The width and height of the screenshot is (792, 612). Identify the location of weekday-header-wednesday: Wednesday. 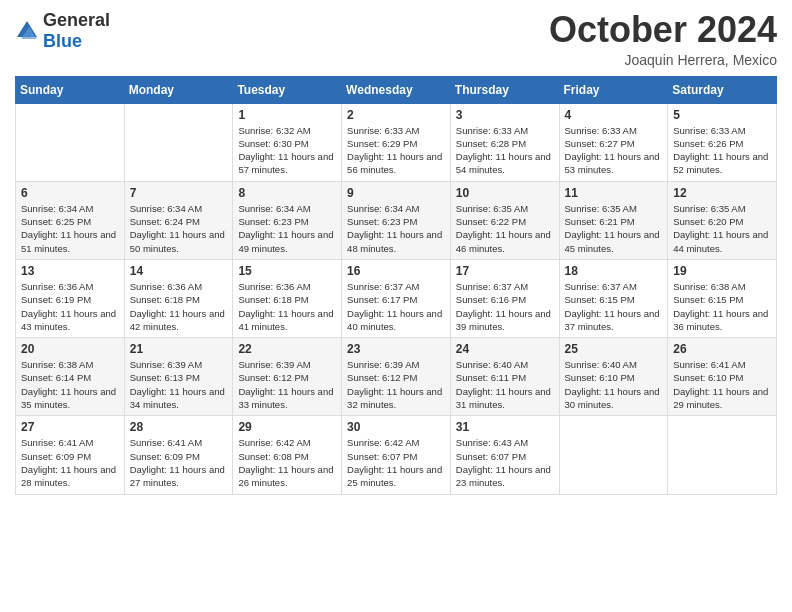
(396, 90).